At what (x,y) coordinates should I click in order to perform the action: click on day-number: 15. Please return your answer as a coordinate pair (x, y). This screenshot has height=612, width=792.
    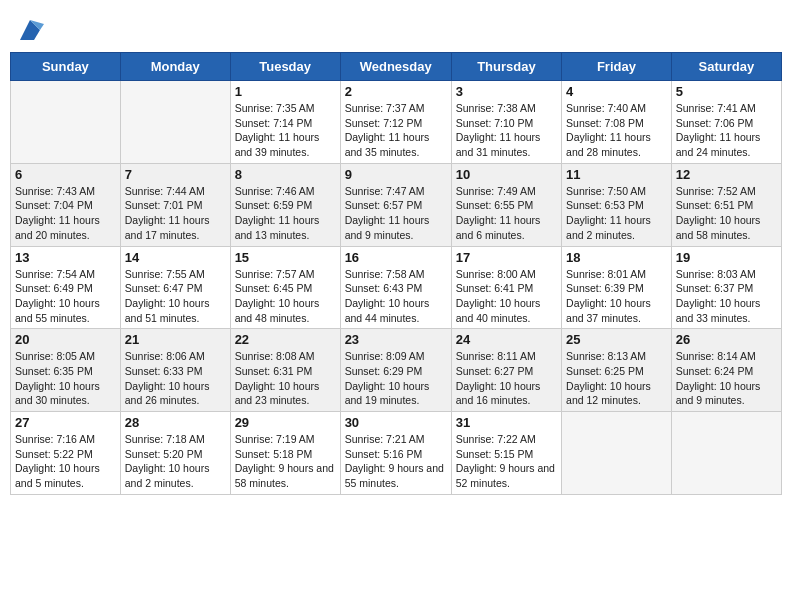
    Looking at the image, I should click on (286, 258).